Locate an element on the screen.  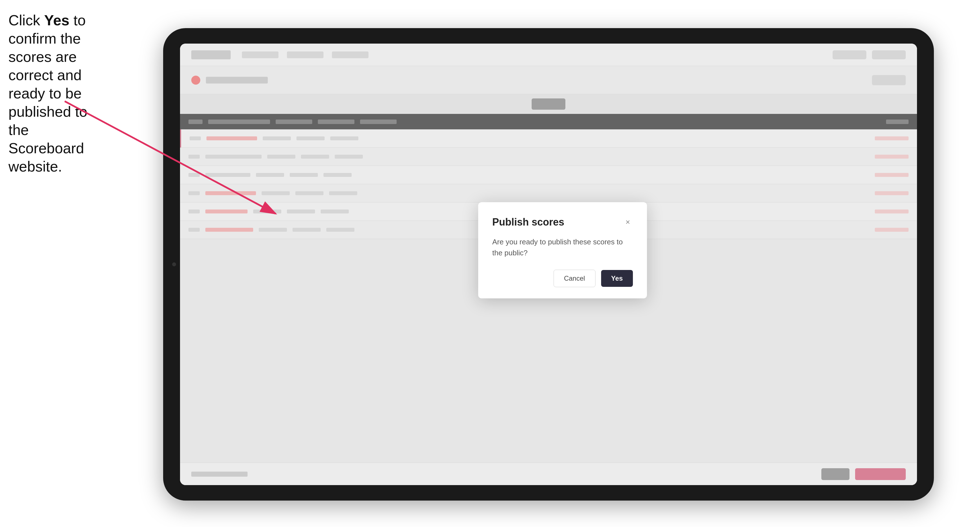
modal-footer: Cancel Yes is located at coordinates (563, 278).